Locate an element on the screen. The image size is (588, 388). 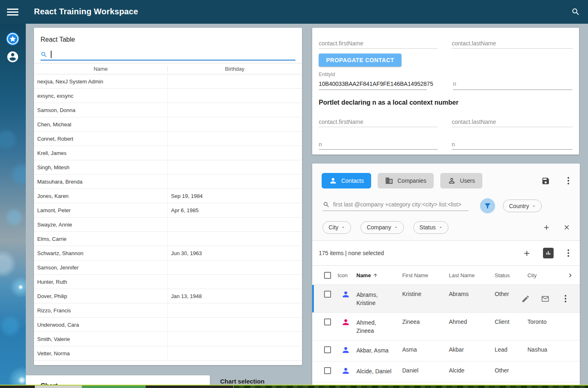
select-all-checkbox is located at coordinates (327, 276).